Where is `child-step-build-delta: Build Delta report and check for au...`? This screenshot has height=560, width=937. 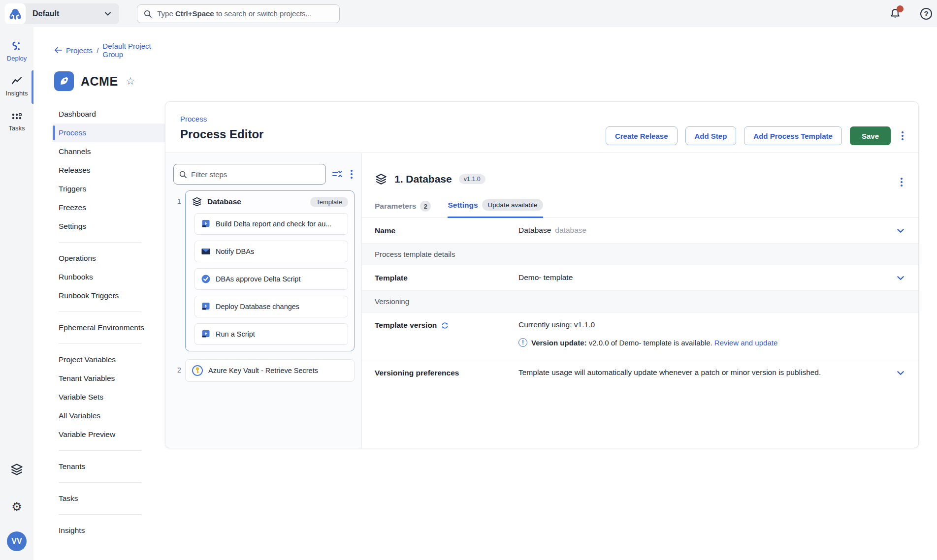
child-step-build-delta: Build Delta report and check for au... is located at coordinates (271, 224).